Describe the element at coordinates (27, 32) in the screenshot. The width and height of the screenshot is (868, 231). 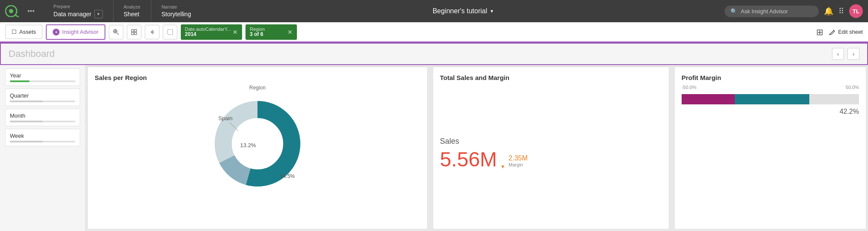
I see `assets-label: Assets` at that location.